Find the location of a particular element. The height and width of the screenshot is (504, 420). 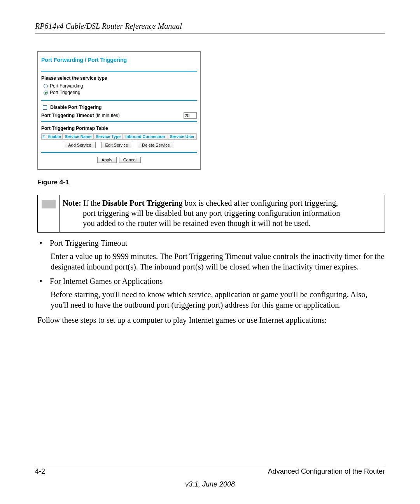

delete-service-button: Delete Service is located at coordinates (156, 145).